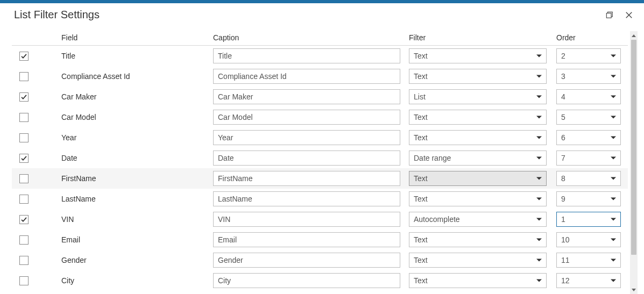 The width and height of the screenshot is (644, 294). Describe the element at coordinates (610, 15) in the screenshot. I see `maximize-icon` at that location.